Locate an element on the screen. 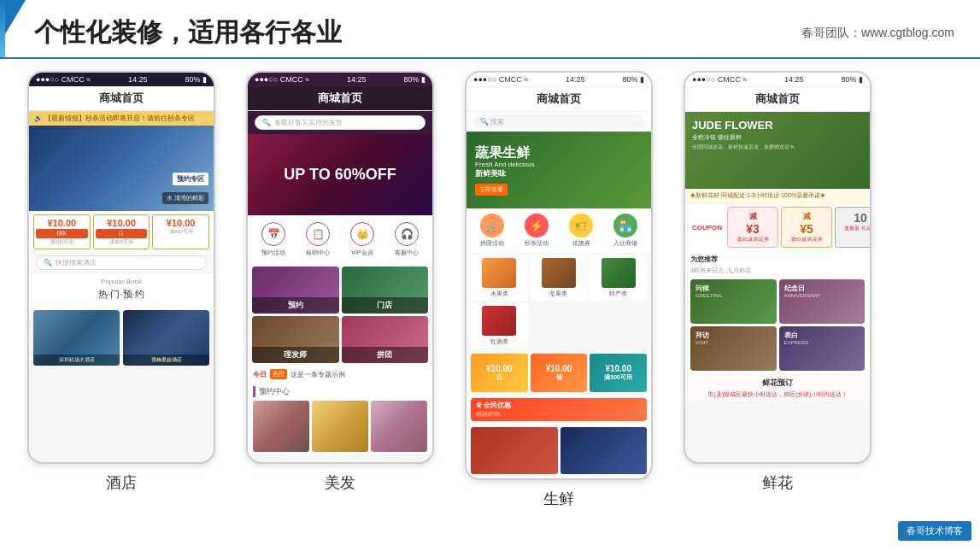  fresh-icon-1: 🛒 拼团活动 is located at coordinates (492, 231).